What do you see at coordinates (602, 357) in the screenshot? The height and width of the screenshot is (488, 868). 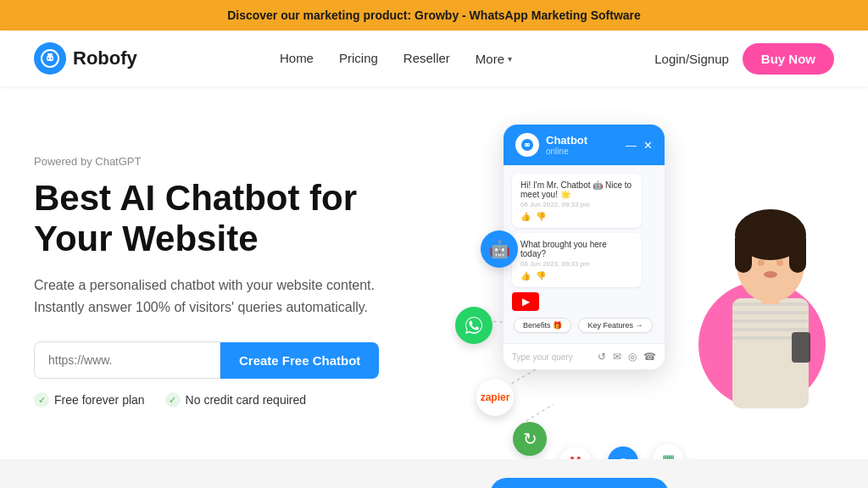 I see `refresh-icon: ↺` at bounding box center [602, 357].